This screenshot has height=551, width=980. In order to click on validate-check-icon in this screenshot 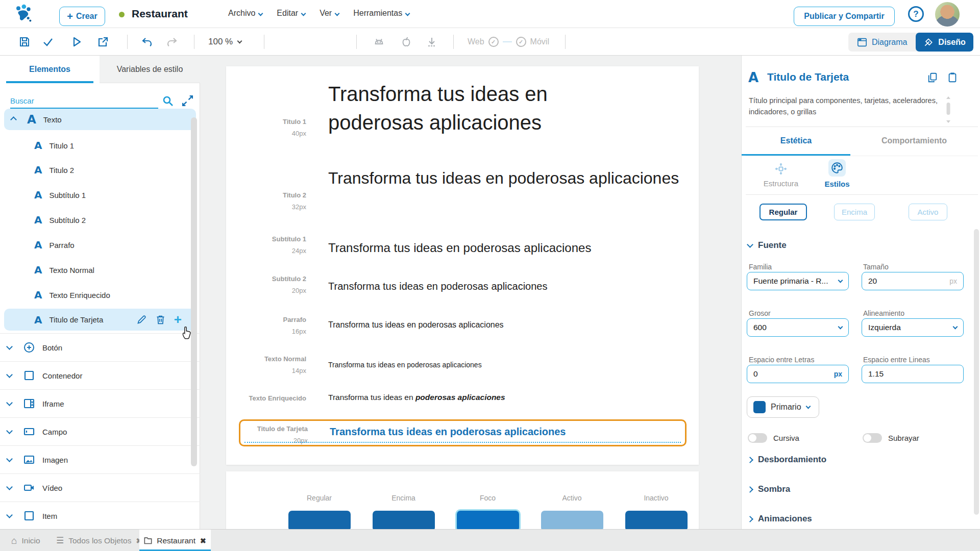, I will do `click(48, 42)`.